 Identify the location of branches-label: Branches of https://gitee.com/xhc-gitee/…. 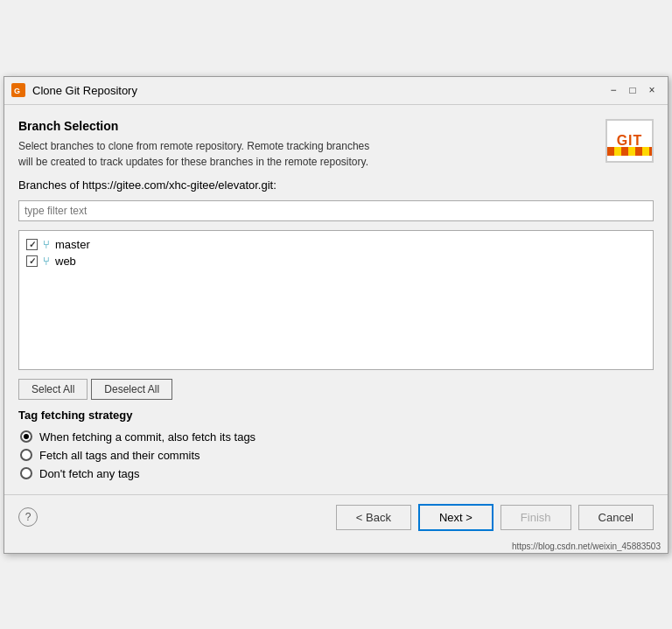
(336, 185).